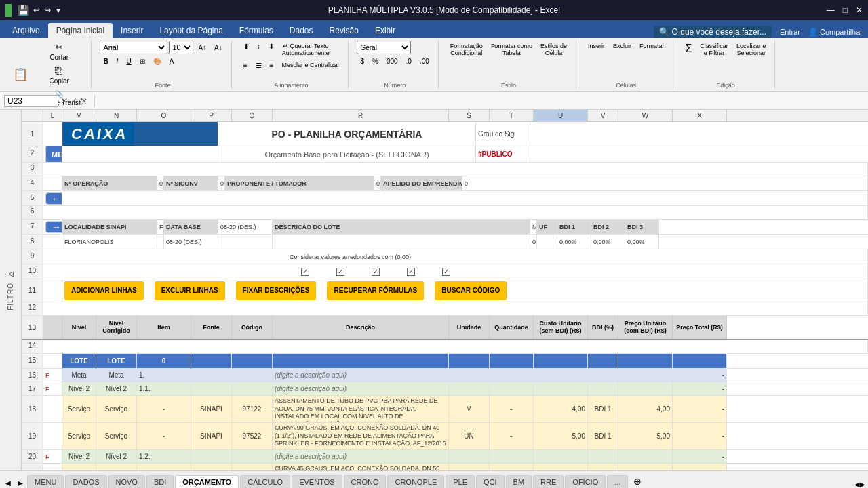 The height and width of the screenshot is (488, 868). I want to click on decrease-font-btn: A↓, so click(218, 47).